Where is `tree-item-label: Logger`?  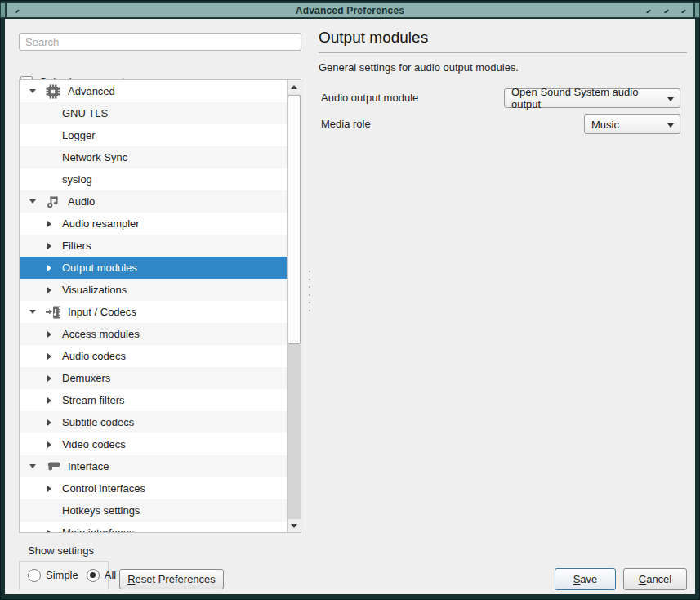 tree-item-label: Logger is located at coordinates (78, 136).